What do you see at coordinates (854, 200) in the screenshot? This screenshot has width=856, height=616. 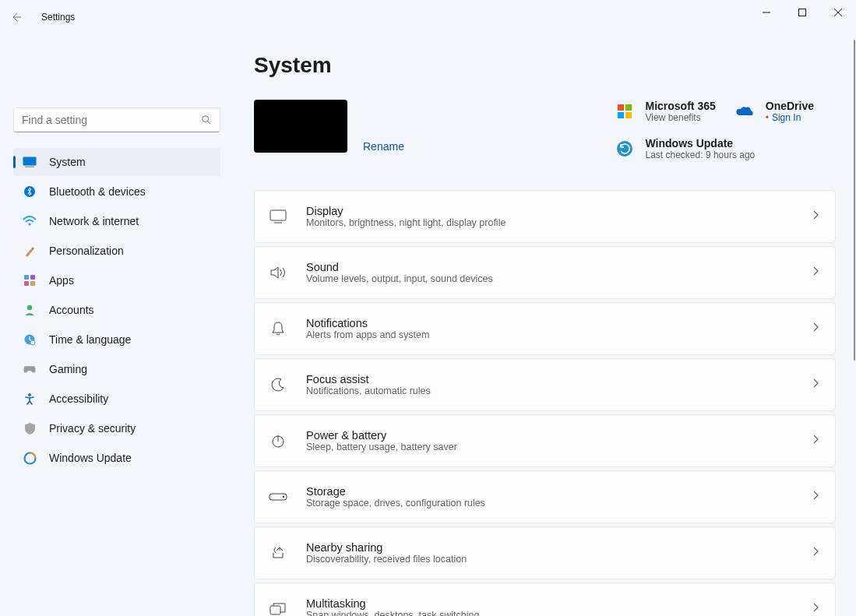 I see `scrollbar-thumb` at bounding box center [854, 200].